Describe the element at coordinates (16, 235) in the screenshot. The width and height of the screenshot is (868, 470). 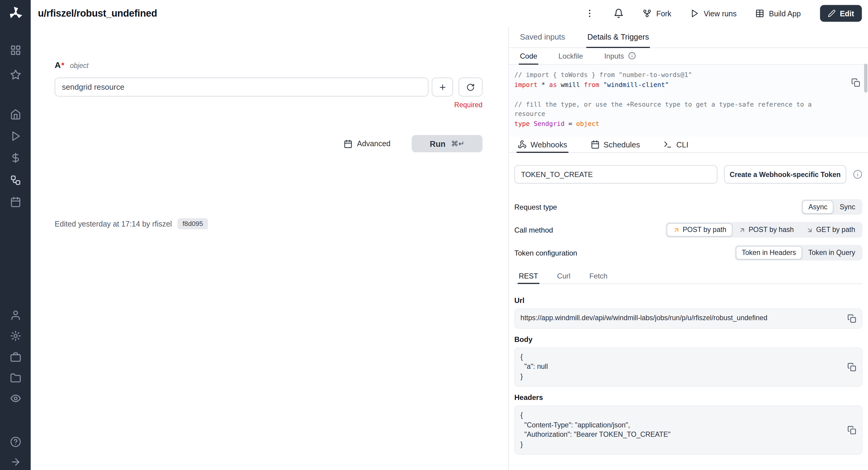
I see `sidebar` at that location.